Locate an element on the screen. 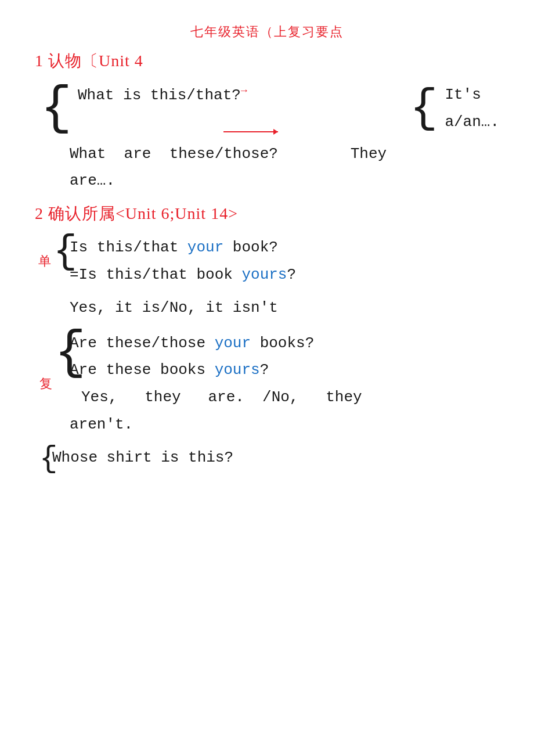 The height and width of the screenshot is (756, 534). dan-group: 单 { Is this/that your book? =Is this/tha… is located at coordinates (284, 261).